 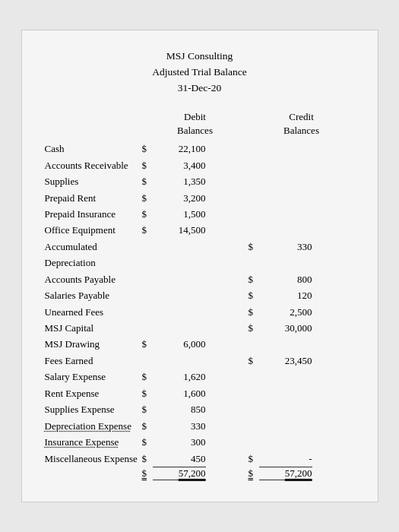 What do you see at coordinates (195, 474) in the screenshot?
I see `total-debit-col: $ 57,200` at bounding box center [195, 474].